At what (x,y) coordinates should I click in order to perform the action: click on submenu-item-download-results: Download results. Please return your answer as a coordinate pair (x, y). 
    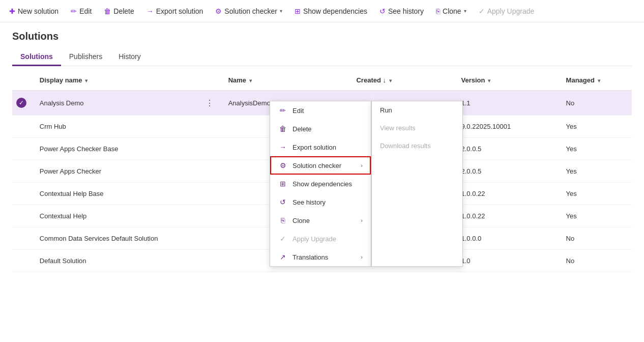
    Looking at the image, I should click on (417, 146).